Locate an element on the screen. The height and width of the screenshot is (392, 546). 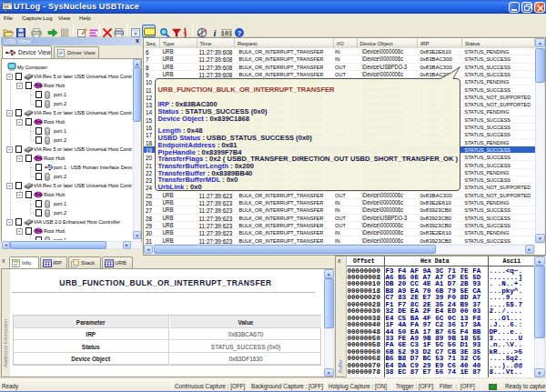
svg-text: 101 is located at coordinates (227, 34).